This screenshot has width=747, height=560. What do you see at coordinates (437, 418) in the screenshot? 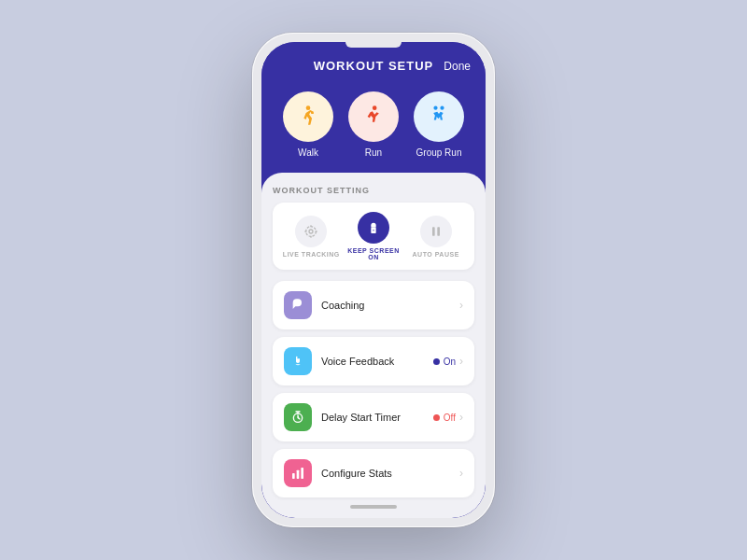
I see `delay-start-timer-dot` at bounding box center [437, 418].